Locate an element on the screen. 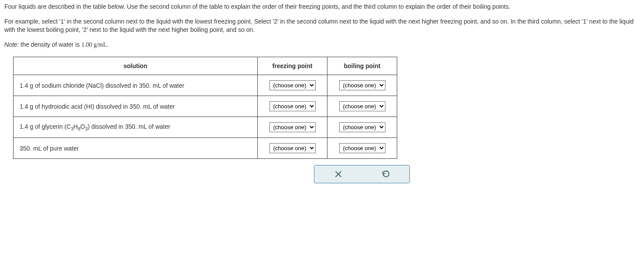 The image size is (644, 261). table-row: 350. mL of pure water(choose one)1234(ch… is located at coordinates (205, 148).